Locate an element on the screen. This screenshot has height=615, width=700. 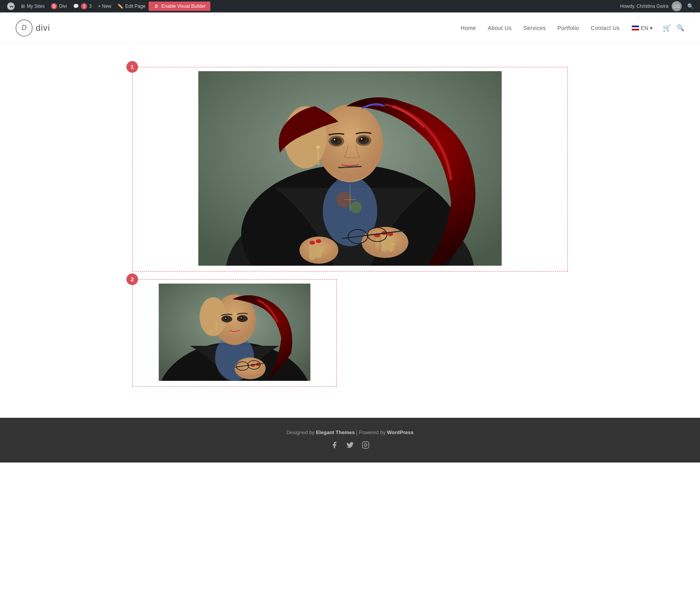
user-avatar: CG is located at coordinates (677, 6).